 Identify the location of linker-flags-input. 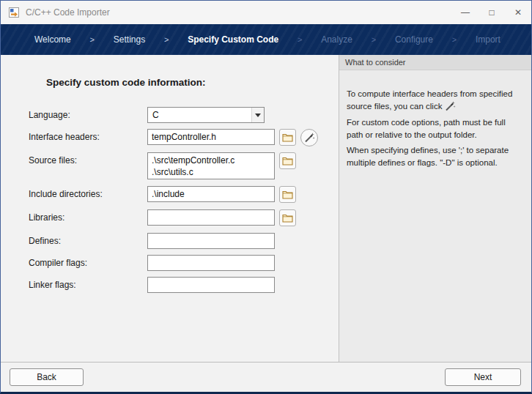
(211, 285).